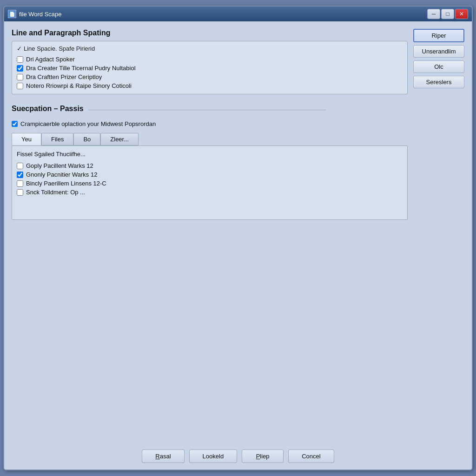 The height and width of the screenshot is (476, 476). What do you see at coordinates (210, 33) in the screenshot?
I see `section1-title: Line and Paragraph Spating` at bounding box center [210, 33].